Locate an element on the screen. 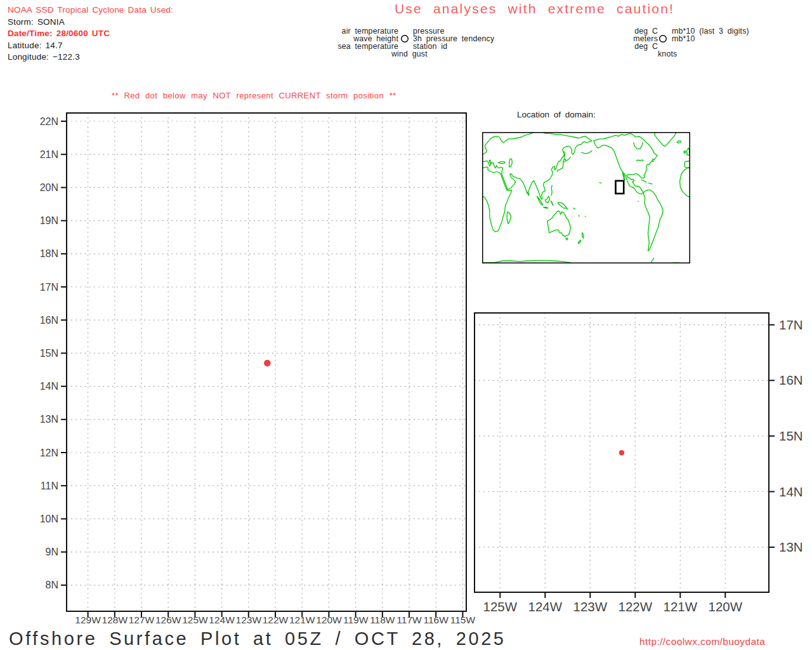 The height and width of the screenshot is (650, 812). station-legend-right-column: pressure 3h pressure tendency station id is located at coordinates (454, 39).